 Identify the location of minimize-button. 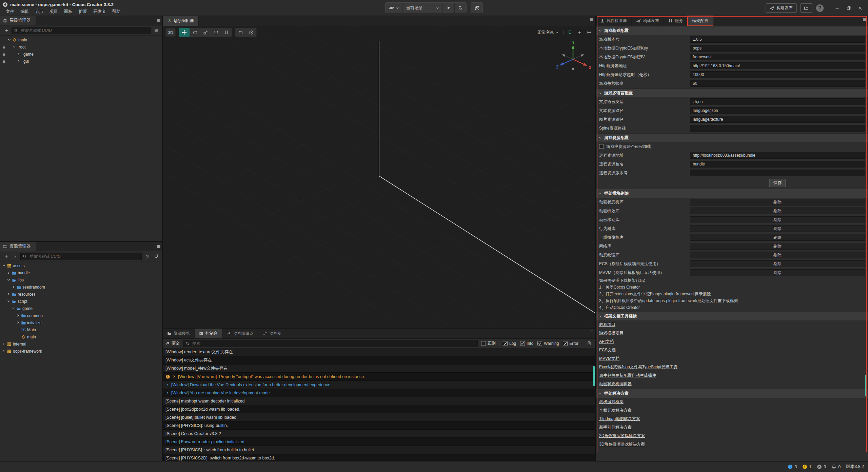
(837, 8).